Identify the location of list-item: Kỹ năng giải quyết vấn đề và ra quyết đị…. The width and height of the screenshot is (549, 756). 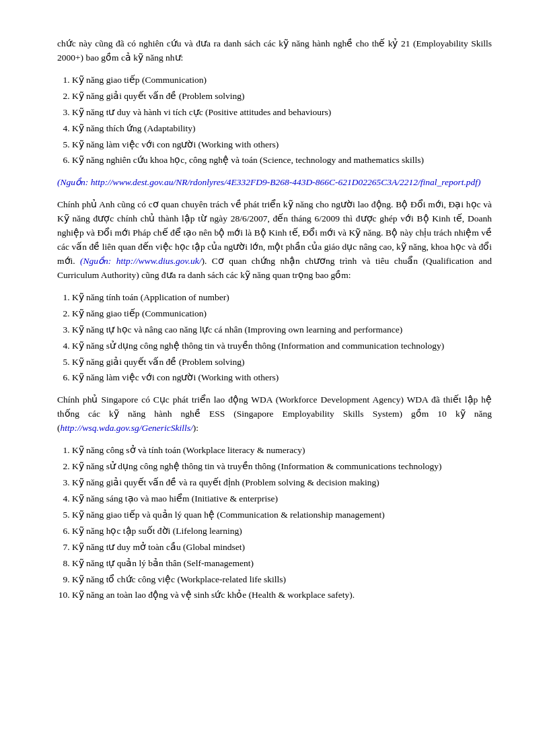
(282, 483).